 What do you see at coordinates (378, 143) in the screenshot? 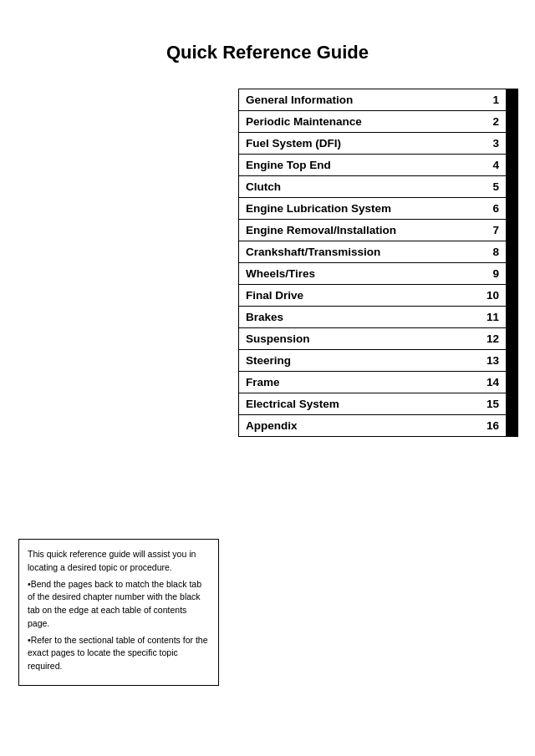
I see `table-row: Fuel System (DFI)3` at bounding box center [378, 143].